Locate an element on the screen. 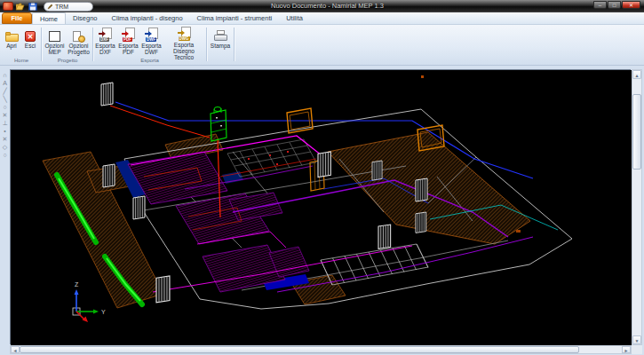  tab-clima-impianti-strumenti: Clima impianti - strumenti is located at coordinates (235, 18).